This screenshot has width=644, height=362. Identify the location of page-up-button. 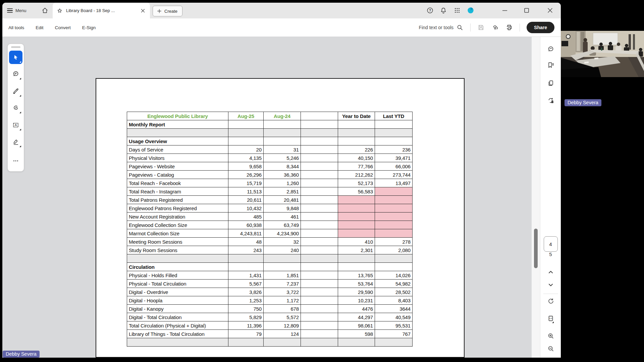
(551, 272).